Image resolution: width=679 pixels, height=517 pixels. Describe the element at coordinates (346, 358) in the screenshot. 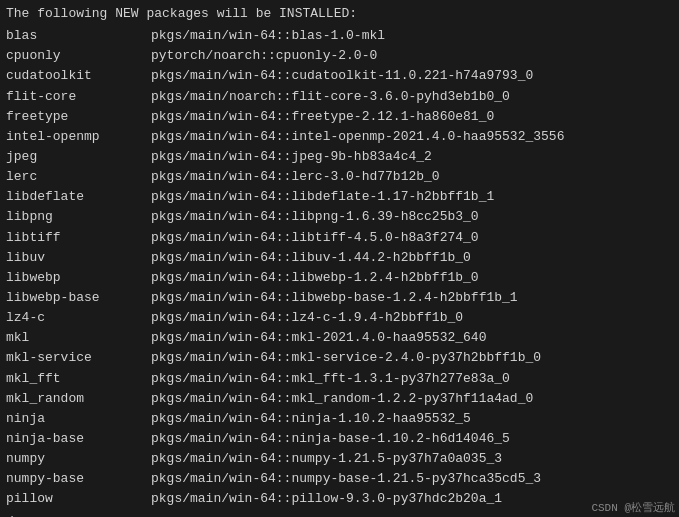

I see `package-channel: pkgs/main/win-64::mkl-service-2.4.0-py37…` at that location.